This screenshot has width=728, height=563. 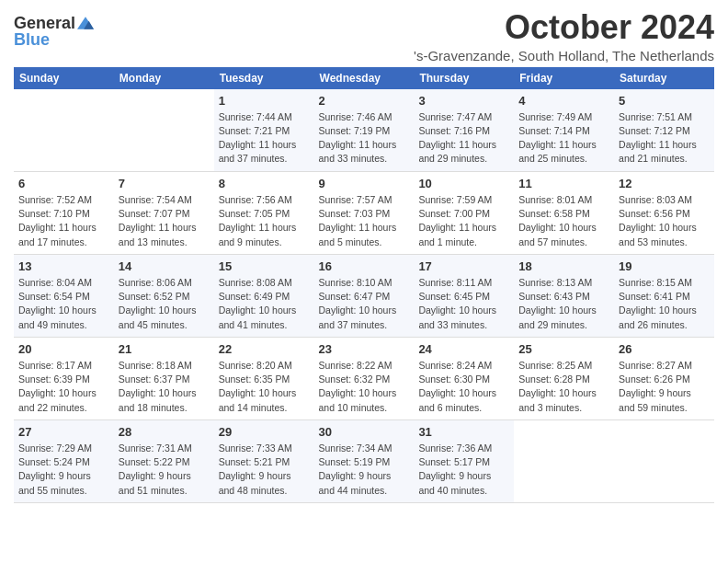 I want to click on day-number: 29, so click(x=265, y=432).